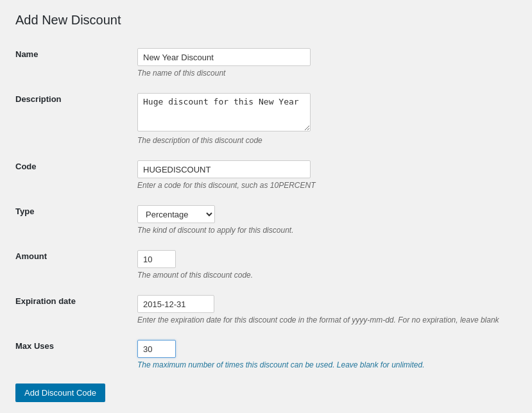 The height and width of the screenshot is (413, 532). What do you see at coordinates (266, 21) in the screenshot?
I see `page-title: Add New Discount` at bounding box center [266, 21].